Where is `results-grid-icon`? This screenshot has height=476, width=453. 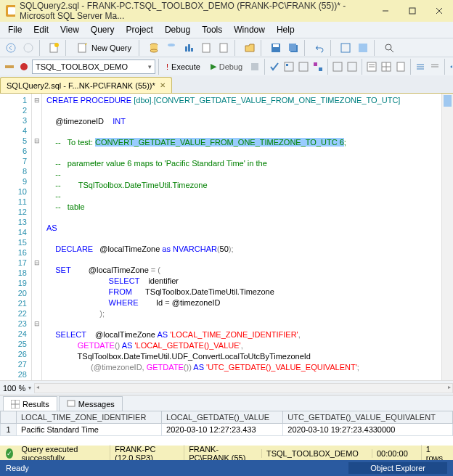
results-grid-icon is located at coordinates (386, 67).